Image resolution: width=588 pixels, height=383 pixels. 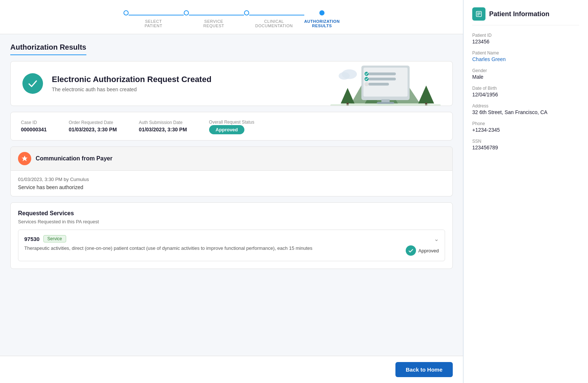 I want to click on step-label-2: SERVICE REQUEST, so click(x=214, y=24).